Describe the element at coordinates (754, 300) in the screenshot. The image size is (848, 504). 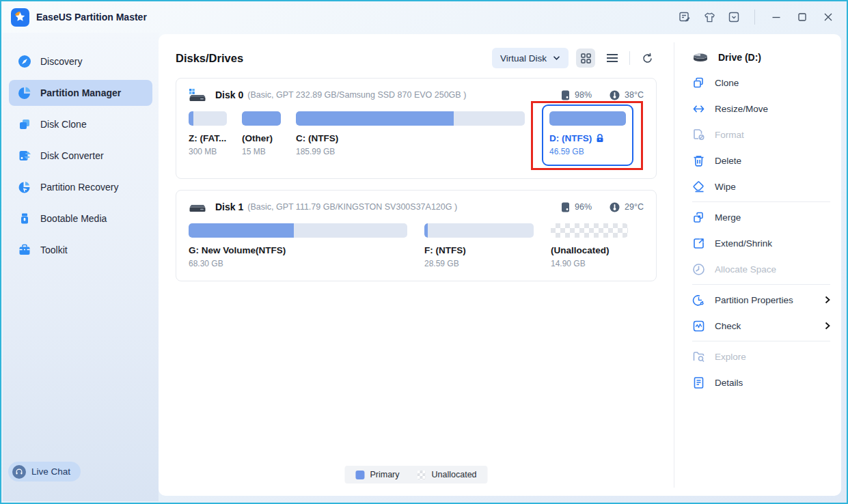
I see `action-label: Partition Properties` at that location.